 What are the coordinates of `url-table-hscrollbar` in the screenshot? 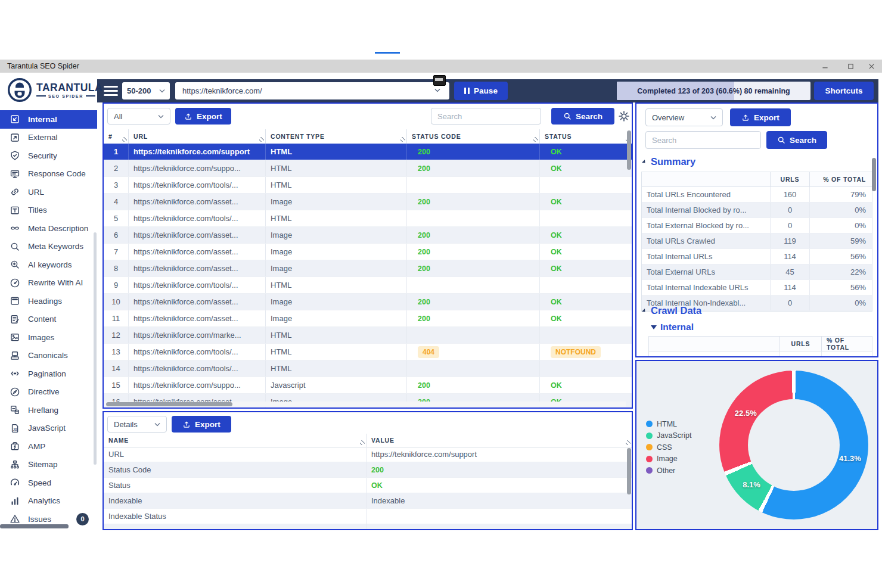 It's located at (365, 404).